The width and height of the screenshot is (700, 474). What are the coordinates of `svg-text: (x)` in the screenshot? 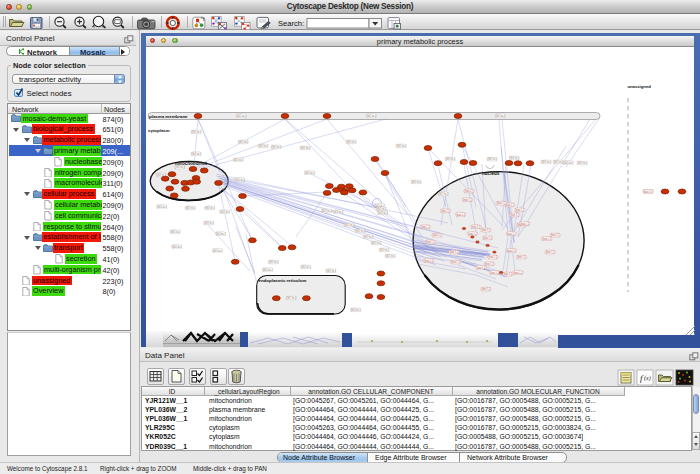 It's located at (648, 378).